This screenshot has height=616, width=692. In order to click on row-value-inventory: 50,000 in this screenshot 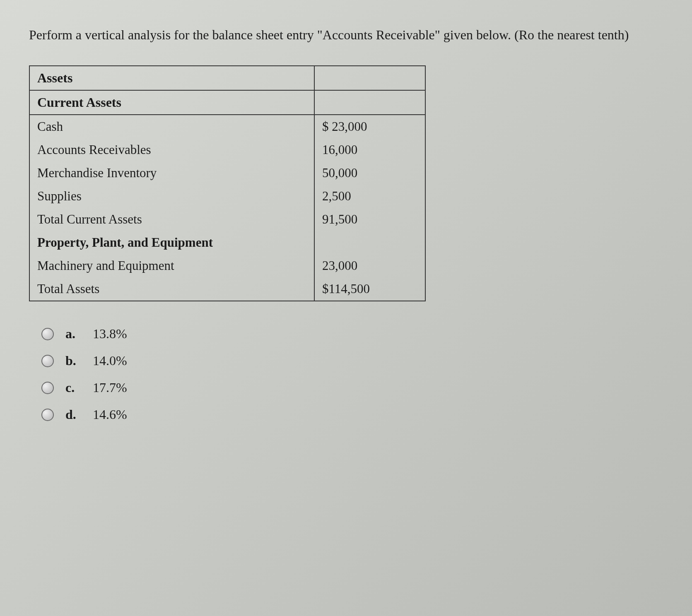, I will do `click(370, 173)`.